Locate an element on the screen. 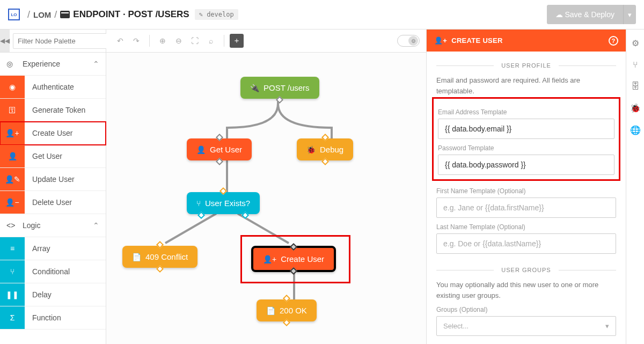 The height and width of the screenshot is (344, 644). node-200-ok: 📄200 OK is located at coordinates (287, 310).